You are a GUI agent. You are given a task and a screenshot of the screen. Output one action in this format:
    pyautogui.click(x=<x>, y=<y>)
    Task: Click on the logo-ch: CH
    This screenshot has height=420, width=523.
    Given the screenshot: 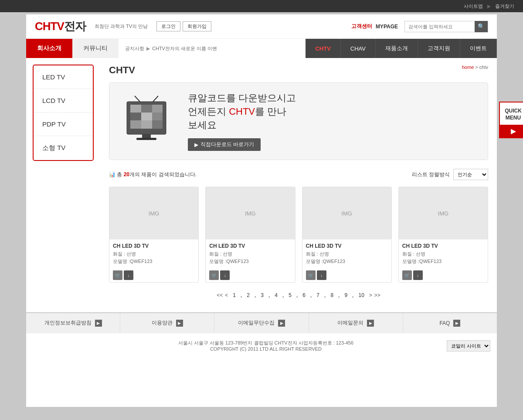 What is the action you would take?
    pyautogui.click(x=43, y=26)
    